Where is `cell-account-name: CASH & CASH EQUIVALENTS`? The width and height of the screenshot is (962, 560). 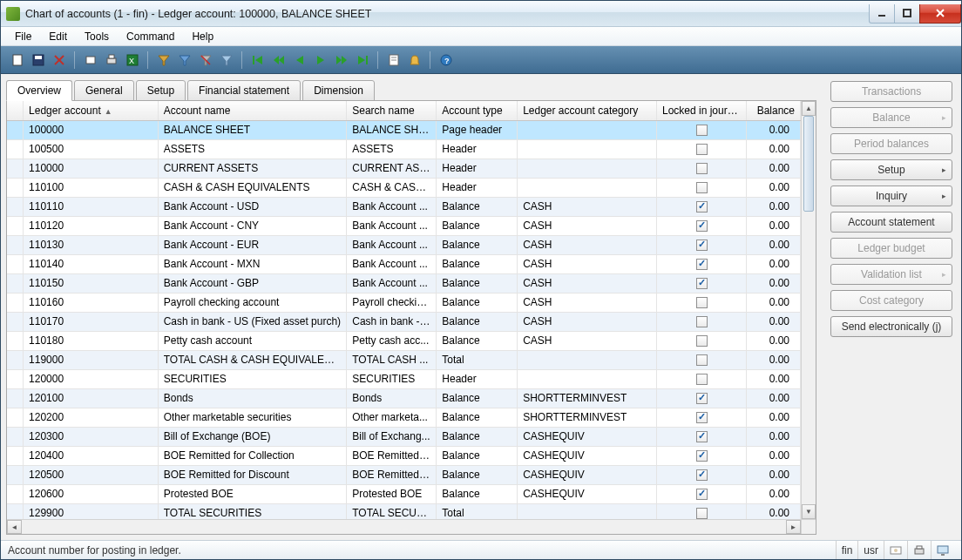 cell-account-name: CASH & CASH EQUIVALENTS is located at coordinates (253, 187).